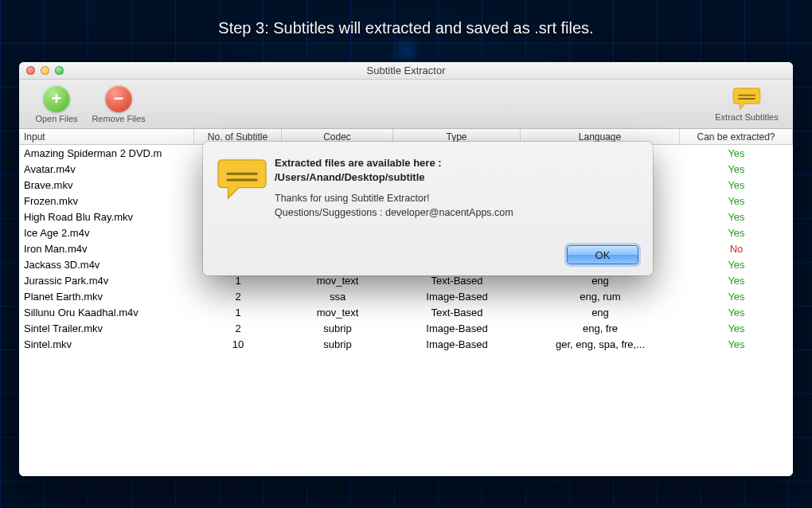 The width and height of the screenshot is (812, 508). What do you see at coordinates (747, 104) in the screenshot?
I see `extract-subtitles-button: Extract Subtitles` at bounding box center [747, 104].